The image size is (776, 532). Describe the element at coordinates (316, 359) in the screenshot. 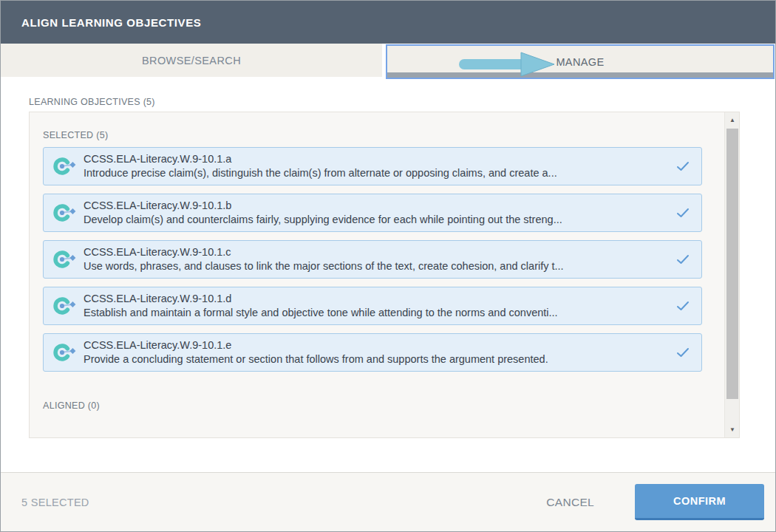

I see `objective-description: Provide a concluding statement or sectio…` at that location.